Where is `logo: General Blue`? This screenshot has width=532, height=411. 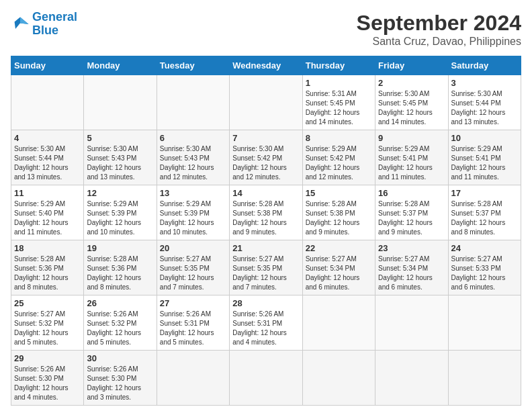 logo: General Blue is located at coordinates (44, 24).